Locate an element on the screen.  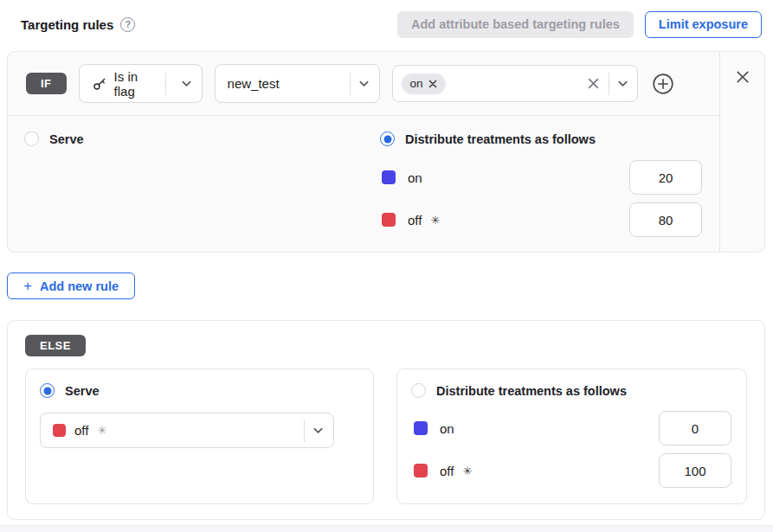
header-left: Targeting rules ? is located at coordinates (78, 24).